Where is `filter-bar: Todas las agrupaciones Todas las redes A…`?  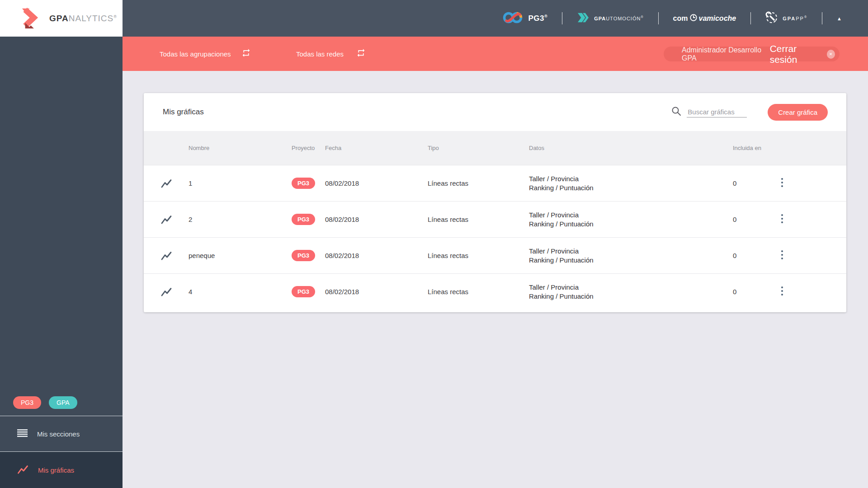 filter-bar: Todas las agrupaciones Todas las redes A… is located at coordinates (495, 54).